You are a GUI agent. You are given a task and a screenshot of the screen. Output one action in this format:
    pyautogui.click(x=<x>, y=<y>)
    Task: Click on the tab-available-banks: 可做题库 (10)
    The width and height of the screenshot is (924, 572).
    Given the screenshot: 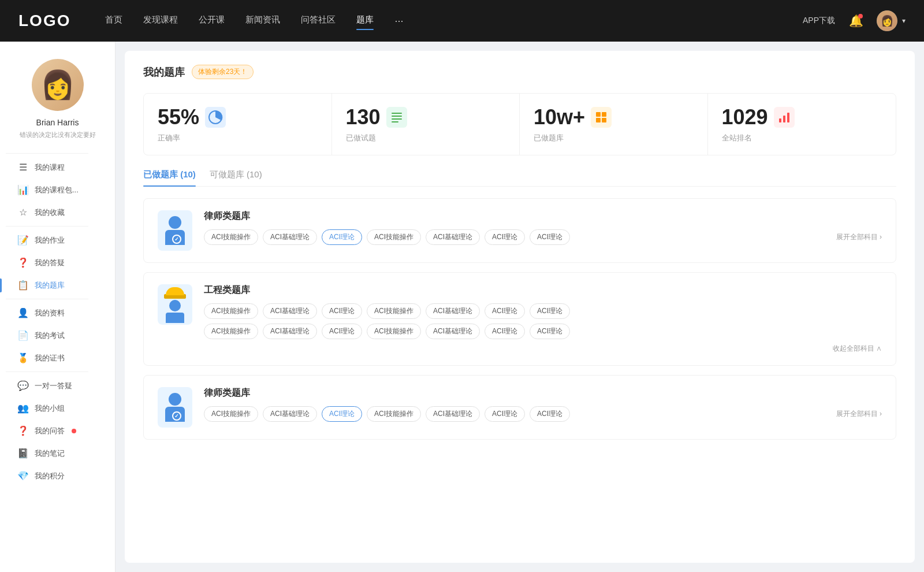 What is the action you would take?
    pyautogui.click(x=236, y=178)
    